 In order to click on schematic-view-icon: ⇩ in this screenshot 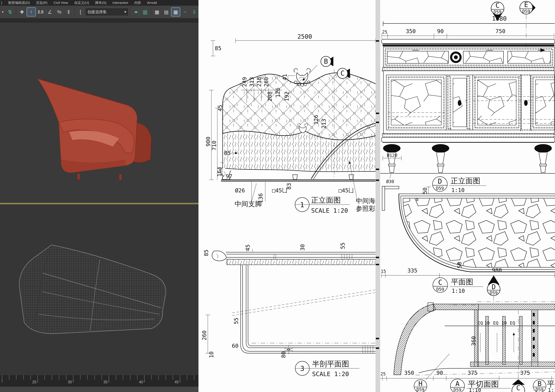, I will do `click(194, 12)`.